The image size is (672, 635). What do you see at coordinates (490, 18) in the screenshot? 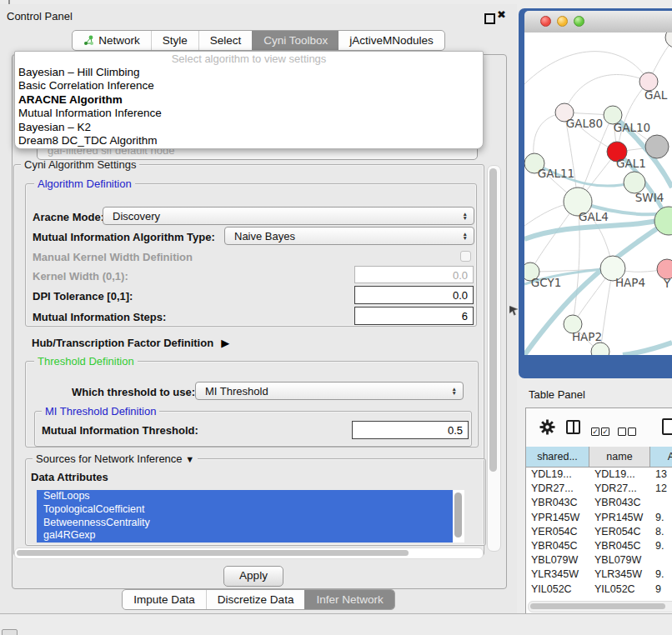
I see `float-window-icon` at bounding box center [490, 18].